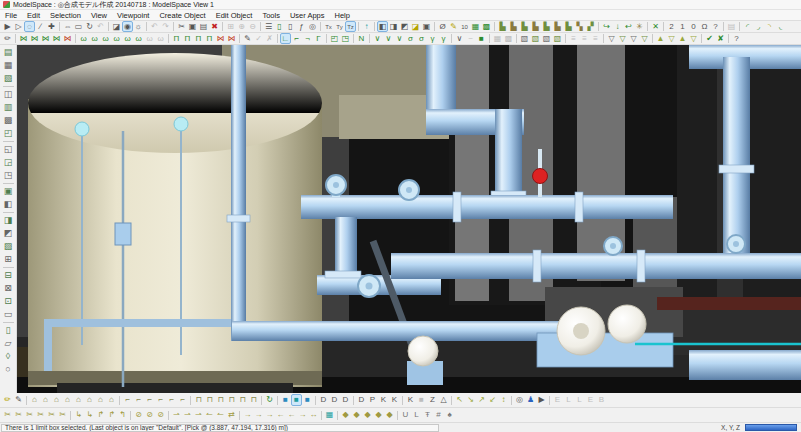 This screenshot has width=801, height=432. Describe the element at coordinates (530, 400) in the screenshot. I see `user-pick-icon: ♟` at that location.